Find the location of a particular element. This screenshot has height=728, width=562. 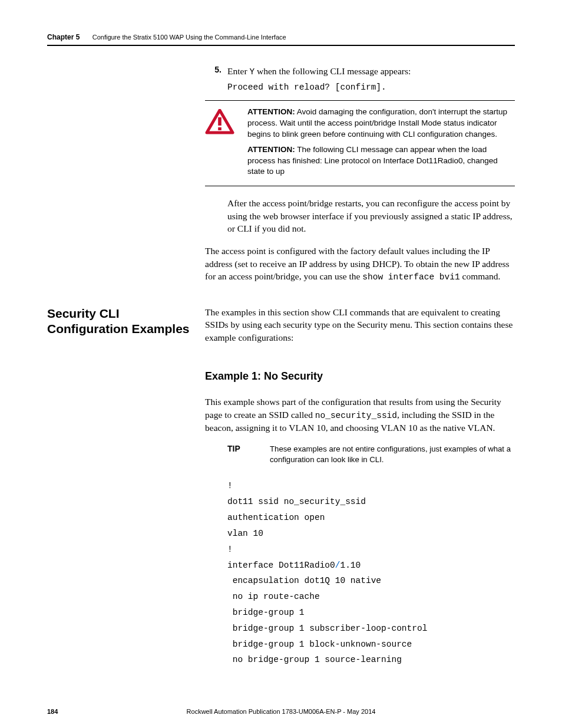

code-line: interface Dot11Radio0 is located at coordinates (282, 565).